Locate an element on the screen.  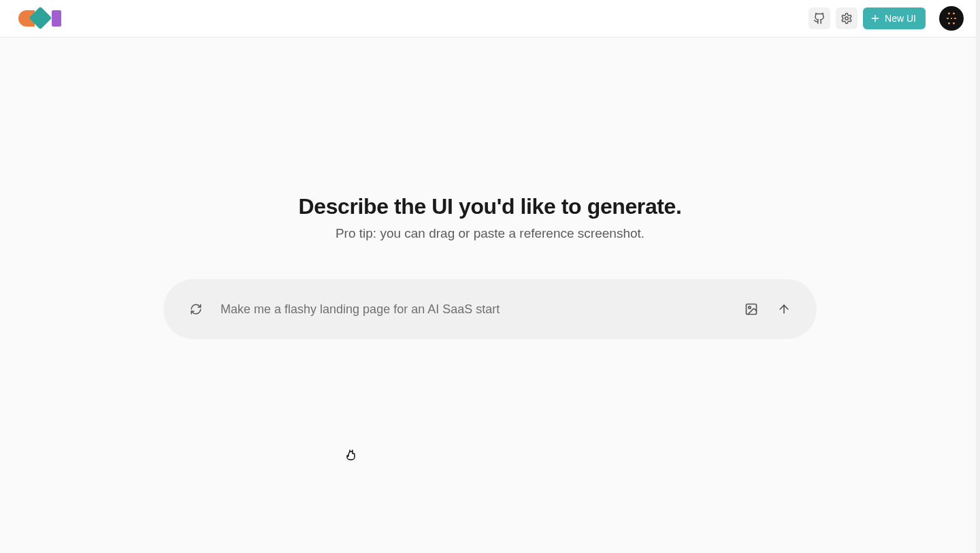
new-ui-button: New UI is located at coordinates (894, 18).